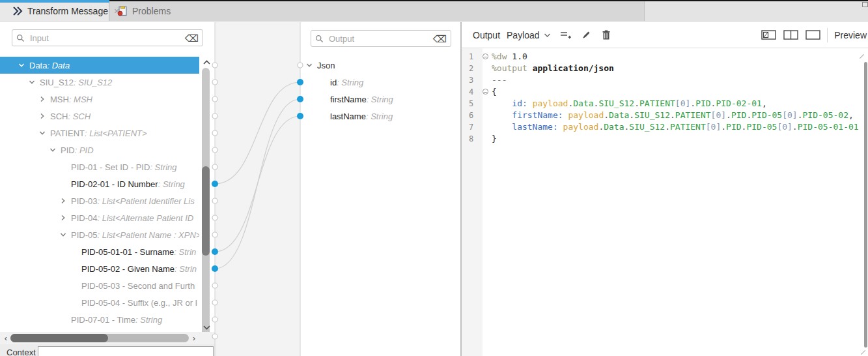 This screenshot has width=868, height=356. I want to click on preview-button: Preview, so click(850, 35).